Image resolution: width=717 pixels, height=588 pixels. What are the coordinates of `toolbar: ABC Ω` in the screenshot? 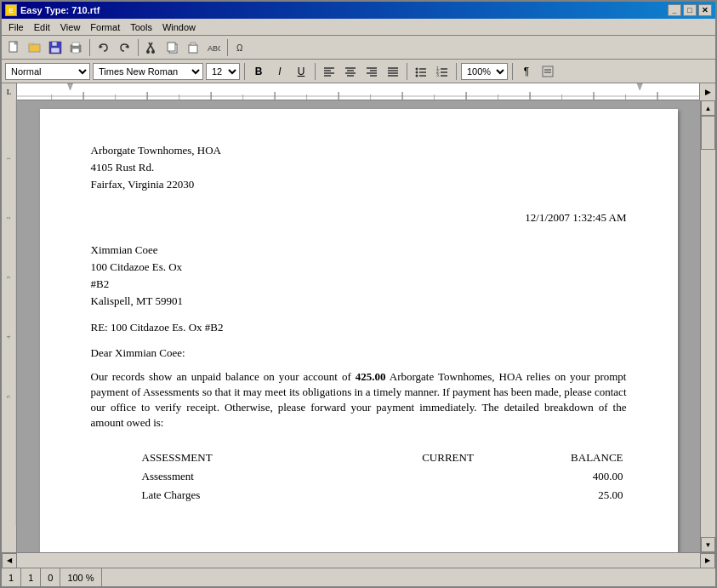 It's located at (359, 48).